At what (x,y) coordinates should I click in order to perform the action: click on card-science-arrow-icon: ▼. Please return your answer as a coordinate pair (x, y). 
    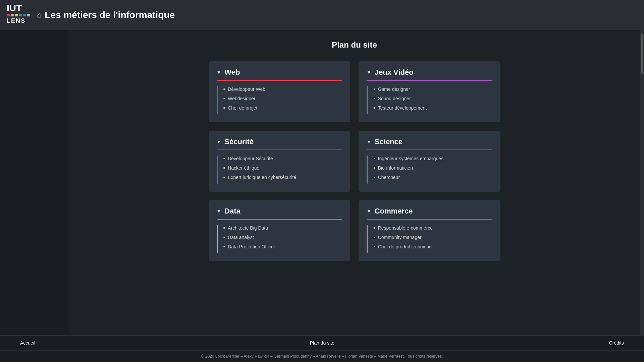
    Looking at the image, I should click on (369, 142).